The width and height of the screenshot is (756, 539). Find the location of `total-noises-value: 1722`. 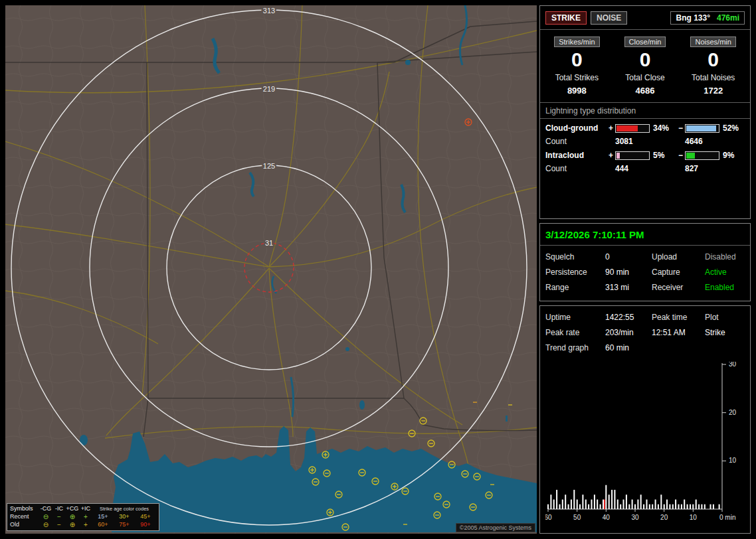

total-noises-value: 1722 is located at coordinates (713, 90).